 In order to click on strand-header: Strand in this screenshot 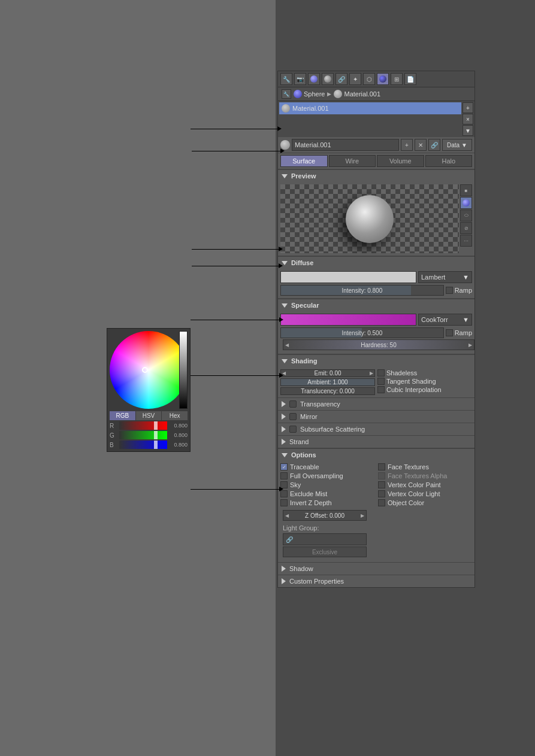, I will do `click(376, 442)`.